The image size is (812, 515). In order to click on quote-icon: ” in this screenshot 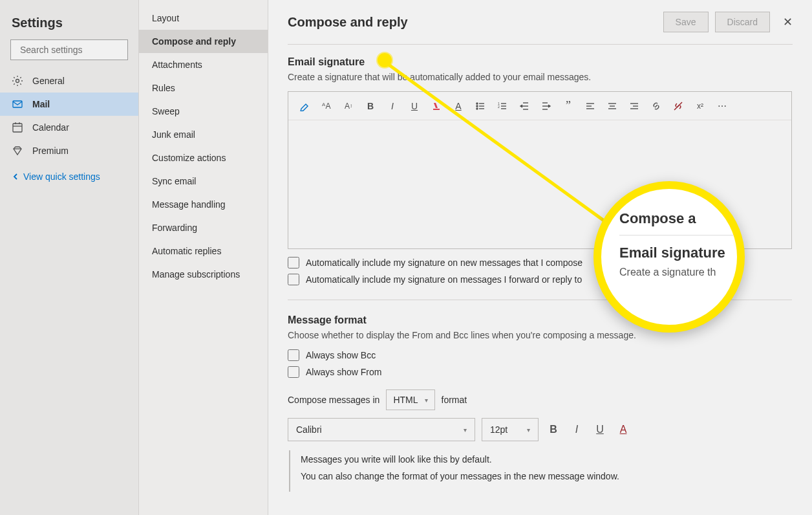, I will do `click(568, 106)`.